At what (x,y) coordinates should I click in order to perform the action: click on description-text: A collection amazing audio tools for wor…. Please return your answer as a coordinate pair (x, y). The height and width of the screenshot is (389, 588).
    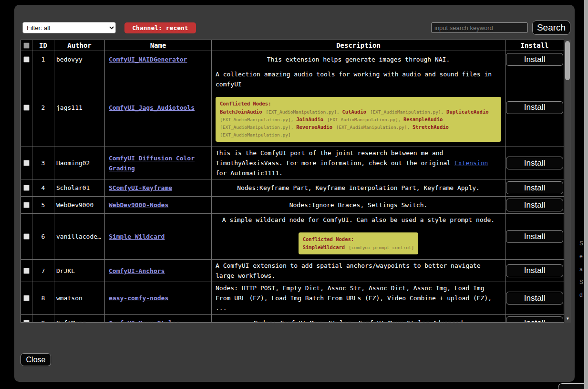
    Looking at the image, I should click on (359, 79).